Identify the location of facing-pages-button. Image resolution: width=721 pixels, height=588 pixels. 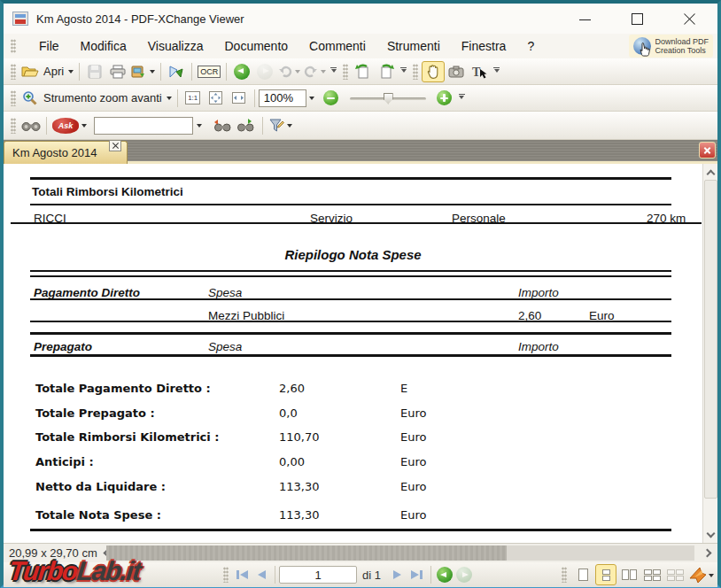
(629, 575).